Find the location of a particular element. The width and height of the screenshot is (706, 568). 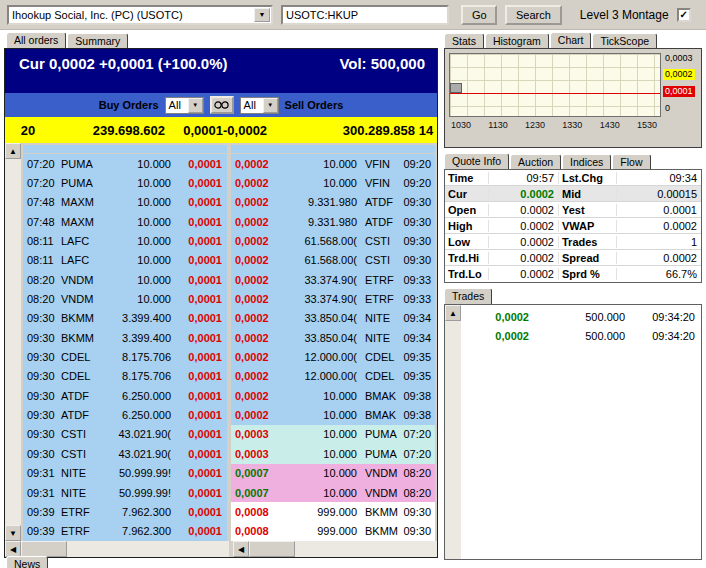

level3-montage-checkbox: ✓ is located at coordinates (684, 15).